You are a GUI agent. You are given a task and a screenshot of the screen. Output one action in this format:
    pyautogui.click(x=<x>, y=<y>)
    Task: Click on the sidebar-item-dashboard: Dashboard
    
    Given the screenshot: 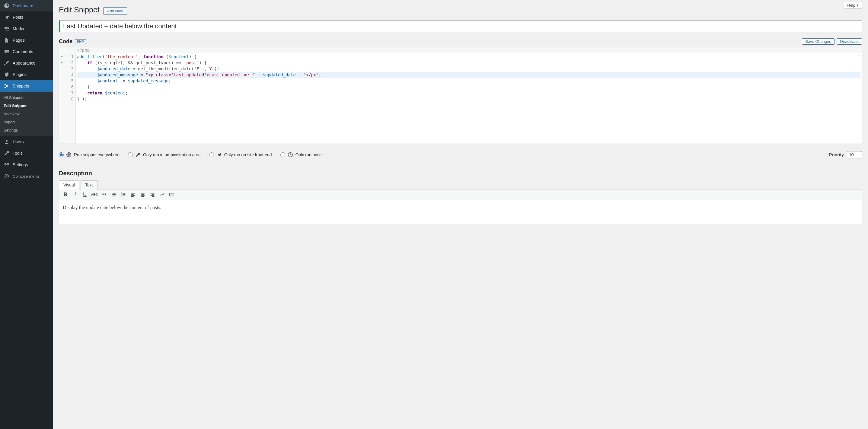 What is the action you would take?
    pyautogui.click(x=26, y=6)
    